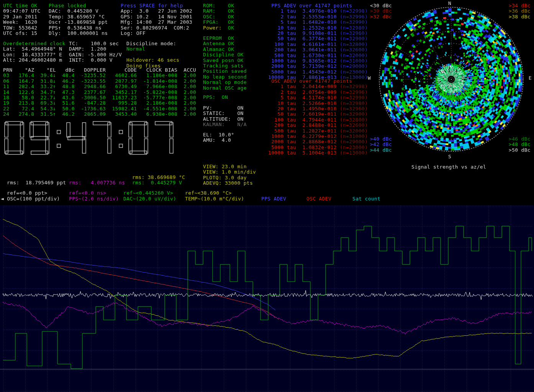 The width and height of the screenshot is (534, 392). What do you see at coordinates (354, 147) in the screenshot?
I see `osc-adev-table-text: (n=23000)` at bounding box center [354, 147].